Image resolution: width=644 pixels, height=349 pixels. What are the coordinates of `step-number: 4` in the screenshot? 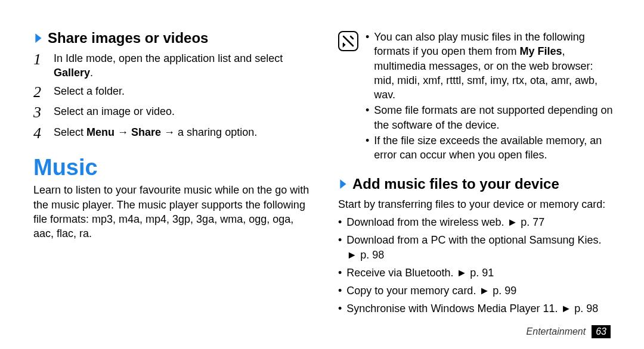 It's located at (40, 133).